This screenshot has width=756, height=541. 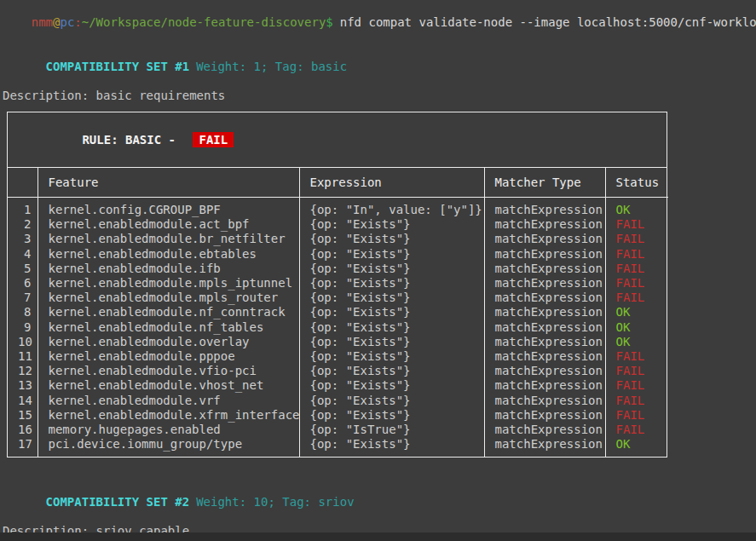 What do you see at coordinates (392, 208) in the screenshot?
I see `expression-cell: {op: "In", value: ["y"]}` at bounding box center [392, 208].